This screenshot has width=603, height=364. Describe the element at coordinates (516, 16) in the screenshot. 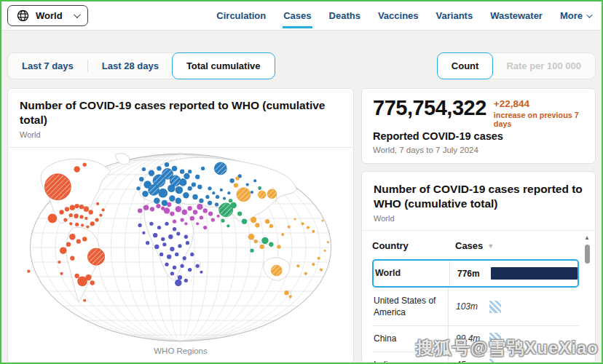

I see `nav-tab-label: Wastewater` at that location.